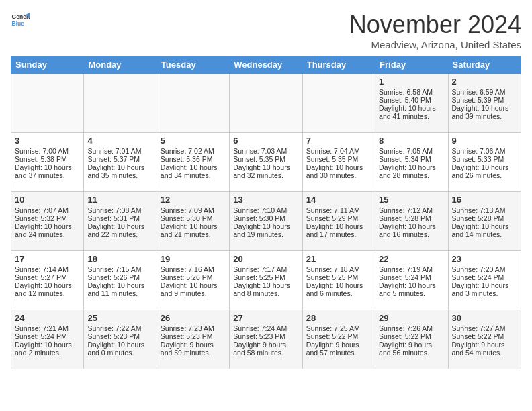 The height and width of the screenshot is (411, 532). What do you see at coordinates (339, 163) in the screenshot?
I see `calendar-cell: 7Sunrise: 7:04 AMSunset: 5:35 PMDaylight…` at bounding box center [339, 163].